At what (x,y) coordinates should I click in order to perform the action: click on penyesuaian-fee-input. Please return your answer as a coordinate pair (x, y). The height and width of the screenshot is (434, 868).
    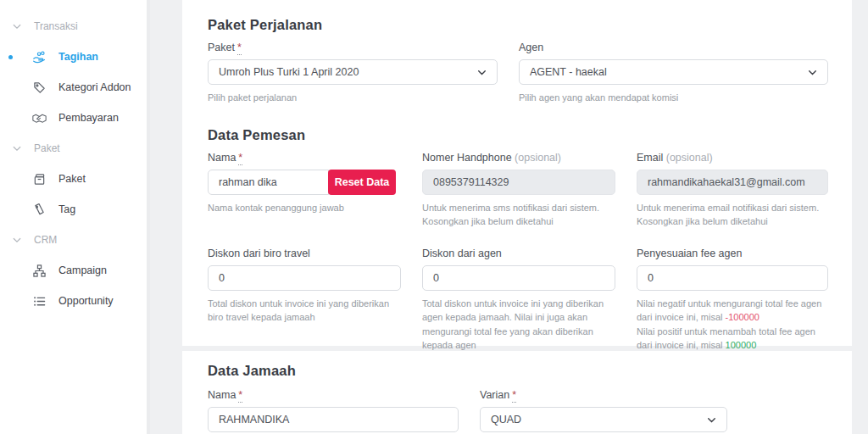
    Looking at the image, I should click on (732, 278).